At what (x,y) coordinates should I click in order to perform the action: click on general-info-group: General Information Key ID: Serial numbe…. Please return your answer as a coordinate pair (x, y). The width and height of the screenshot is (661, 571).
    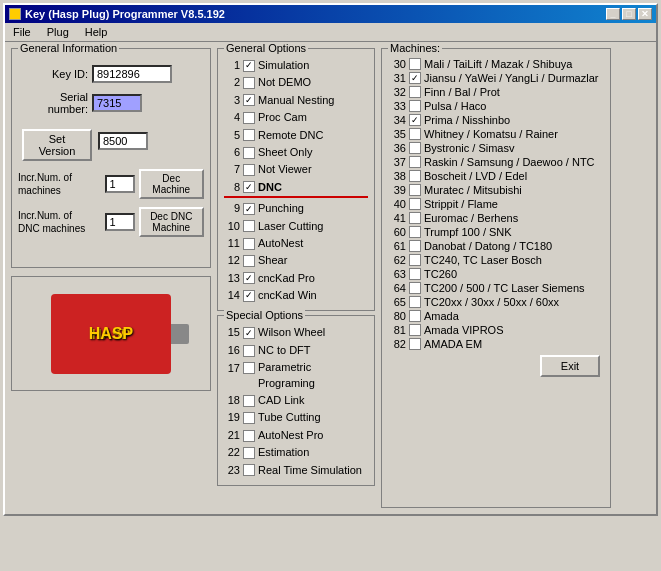
    Looking at the image, I should click on (111, 158).